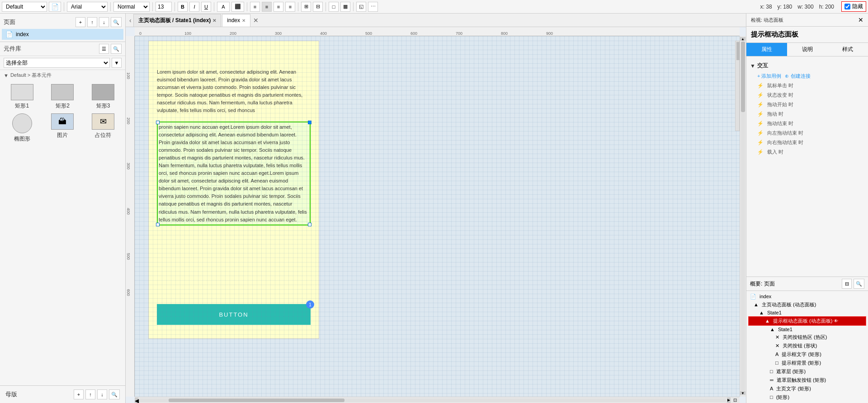 This screenshot has width=868, height=403. I want to click on more-btn2: ⊟, so click(318, 7).